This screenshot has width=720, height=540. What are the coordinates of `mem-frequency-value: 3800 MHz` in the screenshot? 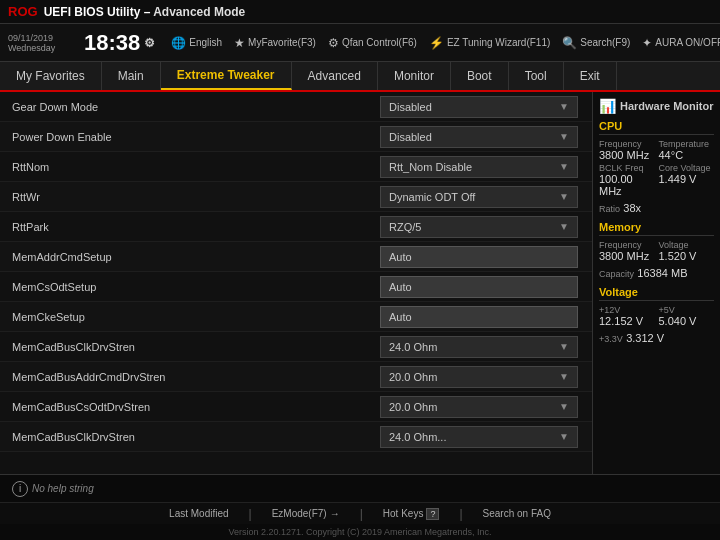 It's located at (627, 256).